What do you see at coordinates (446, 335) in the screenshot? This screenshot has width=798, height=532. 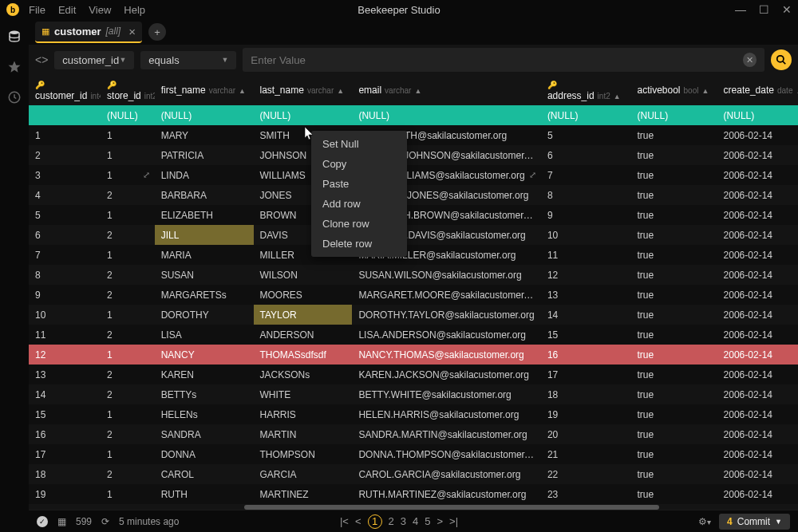 I see `cell: LISA.ANDERSON@sakilacustomer.org` at bounding box center [446, 335].